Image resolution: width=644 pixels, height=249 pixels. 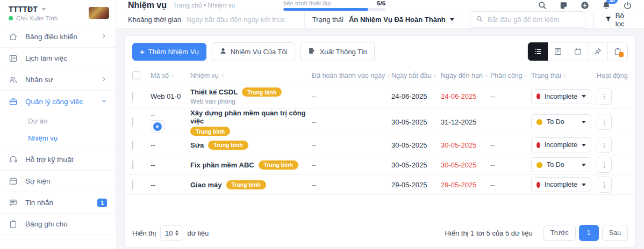 I want to click on card-toolbar: + Thêm Nhiệm Vụ Nhiệm Vụ Của Tôi Xuất, so click(x=380, y=52).